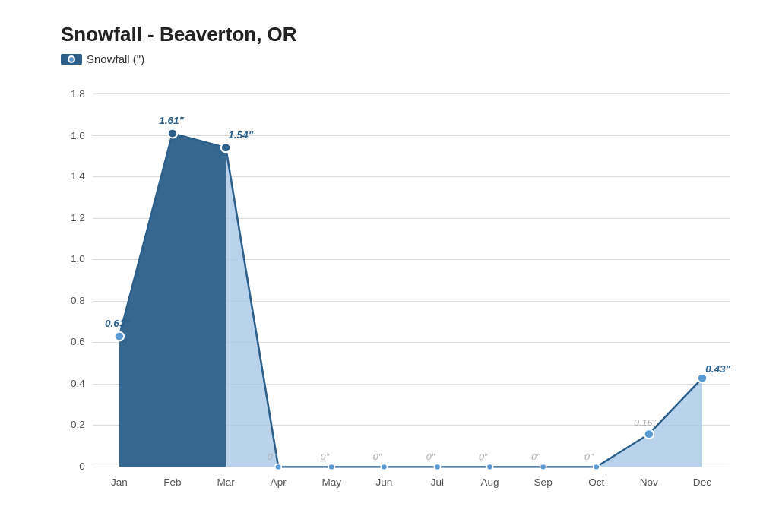  What do you see at coordinates (173, 301) in the screenshot?
I see `area-jan-mar` at bounding box center [173, 301].